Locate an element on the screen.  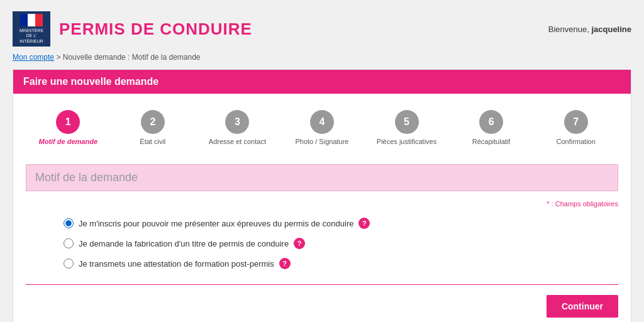
header: MINISTÈREDE L'INTÉRIEUR PERMIS DE CONDUI… is located at coordinates (322, 30).